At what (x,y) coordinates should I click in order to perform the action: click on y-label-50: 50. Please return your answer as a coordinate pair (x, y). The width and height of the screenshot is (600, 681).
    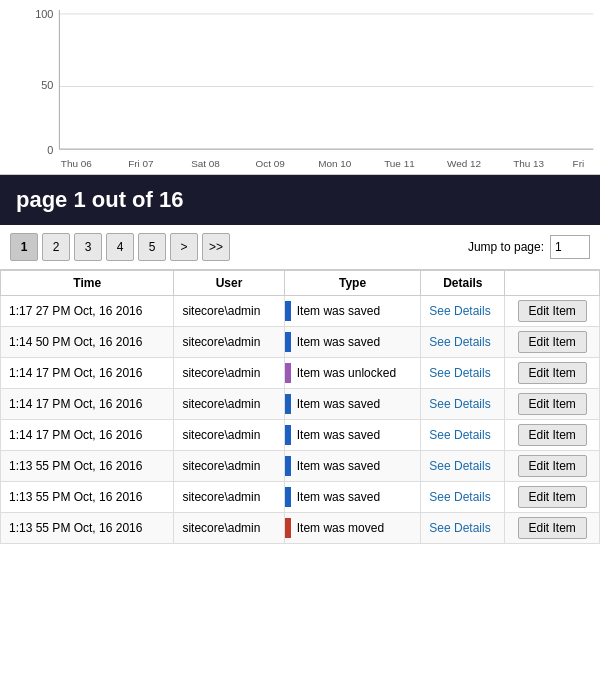
    Looking at the image, I should click on (47, 85).